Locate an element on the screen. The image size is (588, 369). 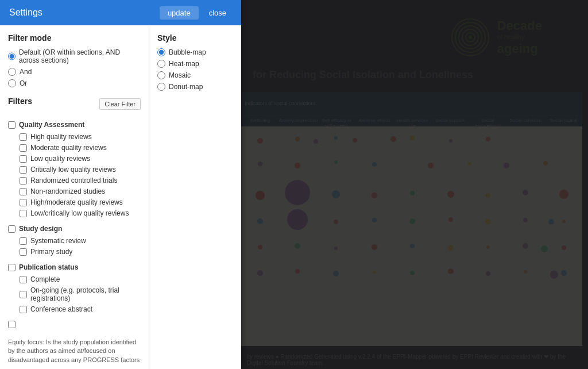
quality-assessment-label: Quality Assessment is located at coordinates (52, 125).